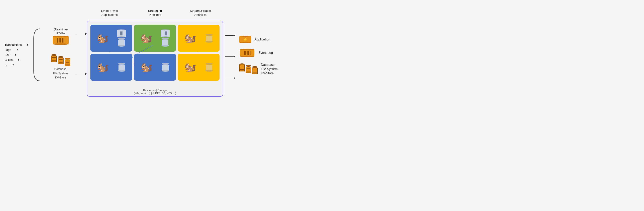 Image resolution: width=644 pixels, height=211 pixels. I want to click on output-arrow-app, so click(230, 35).